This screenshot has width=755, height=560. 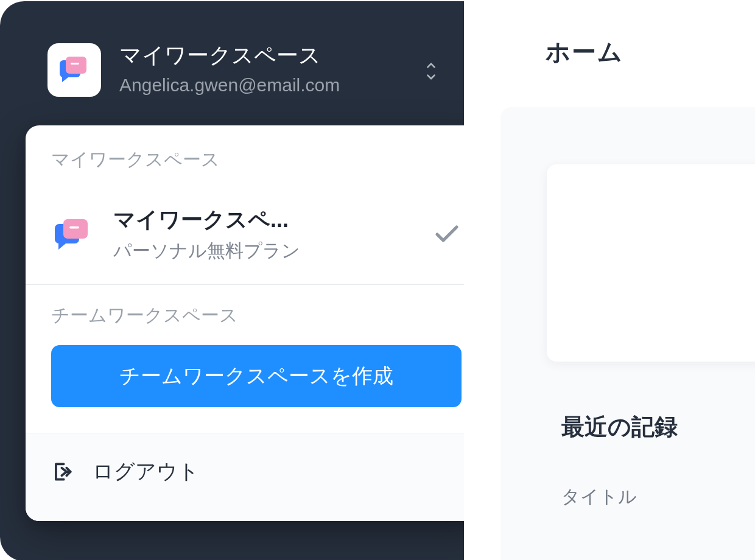 What do you see at coordinates (63, 472) in the screenshot?
I see `logout-icon` at bounding box center [63, 472].